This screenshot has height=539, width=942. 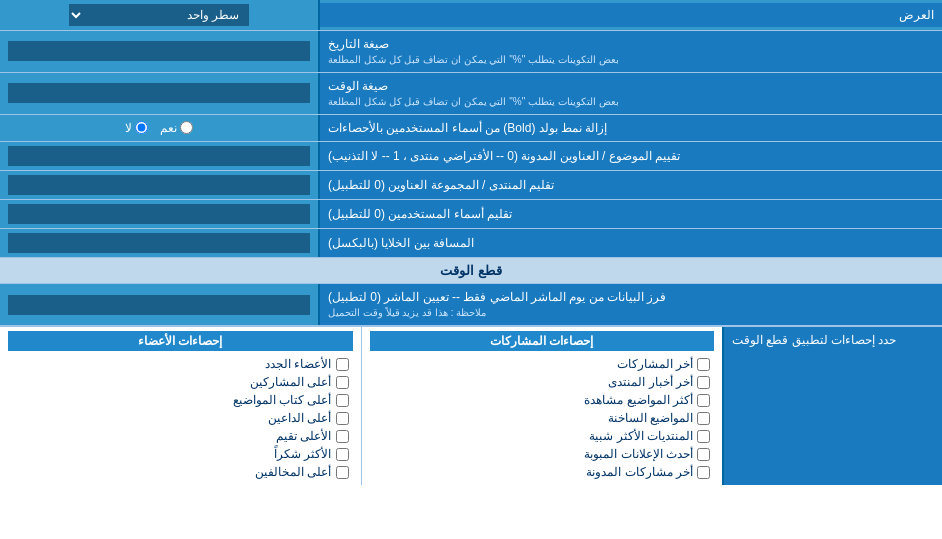 What do you see at coordinates (650, 382) in the screenshot?
I see `latest-forum-label: أخر أخبار المنتدى` at bounding box center [650, 382].